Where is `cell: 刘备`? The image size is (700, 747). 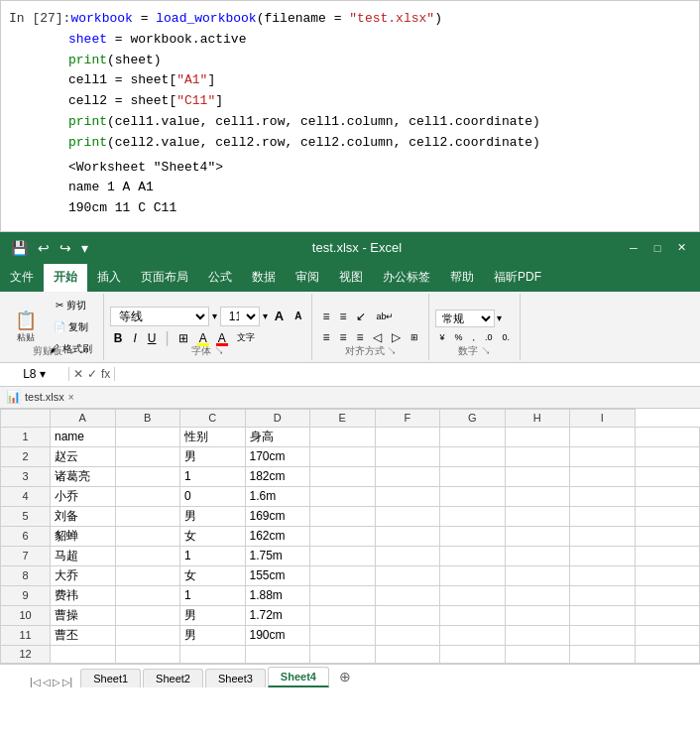 cell: 刘备 is located at coordinates (83, 516).